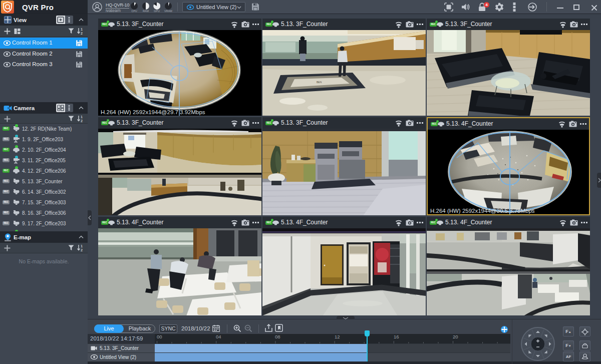 The width and height of the screenshot is (601, 364). Describe the element at coordinates (159, 336) in the screenshot. I see `svg-text: 00` at that location.